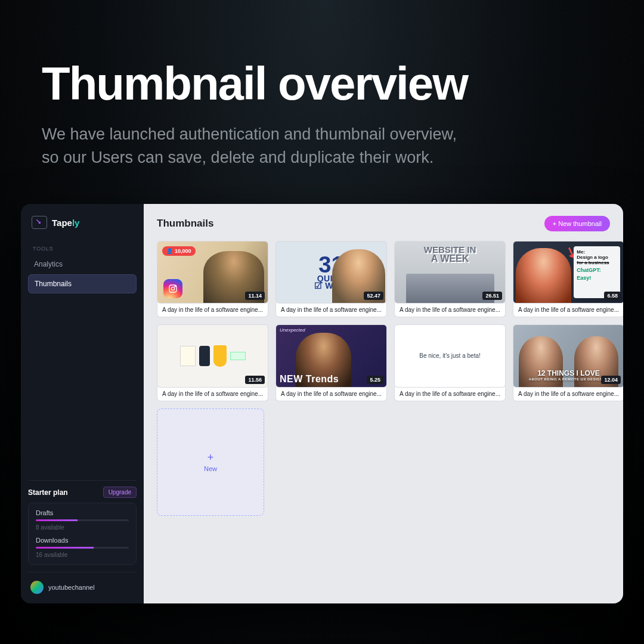 Image resolution: width=644 pixels, height=644 pixels. Describe the element at coordinates (82, 284) in the screenshot. I see `nav-item-thumbnails: Thumbnails` at that location.